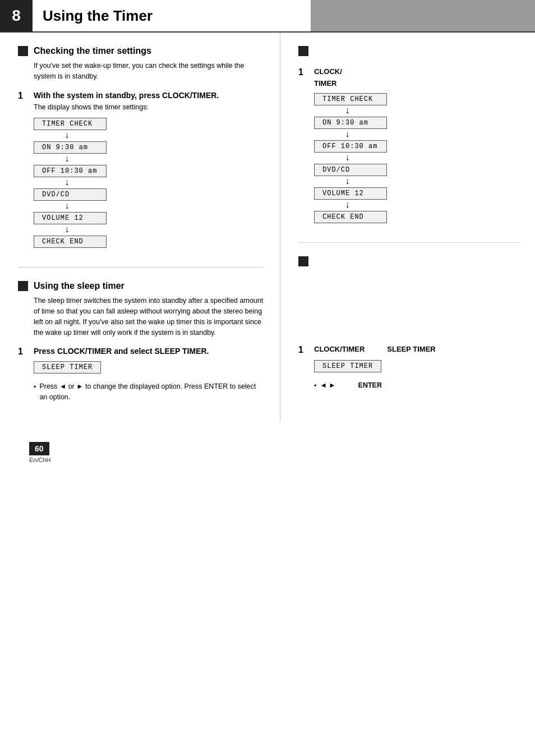  I want to click on right-sleep-step1-content: CLOCK/TIMER SLEEP TIMER SLEEP TIMER • ◄ …, so click(417, 368).